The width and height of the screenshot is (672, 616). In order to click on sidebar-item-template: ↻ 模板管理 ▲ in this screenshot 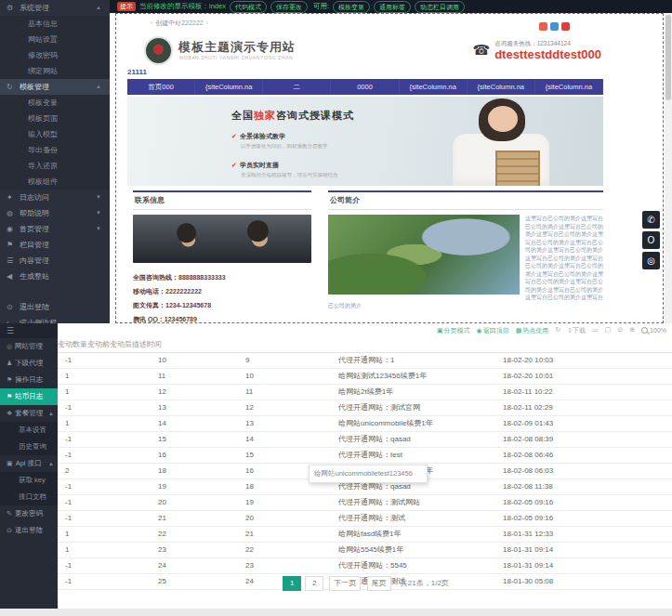, I will do `click(55, 87)`.